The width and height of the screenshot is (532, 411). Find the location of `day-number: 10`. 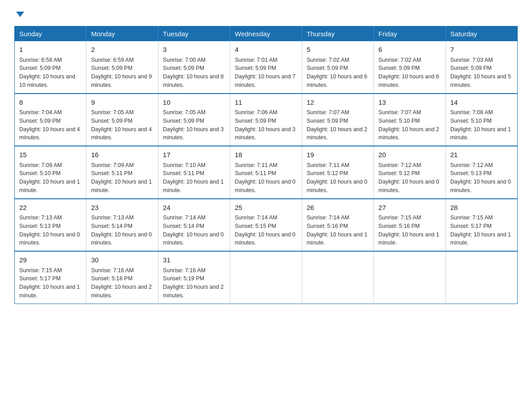

day-number: 10 is located at coordinates (194, 103).